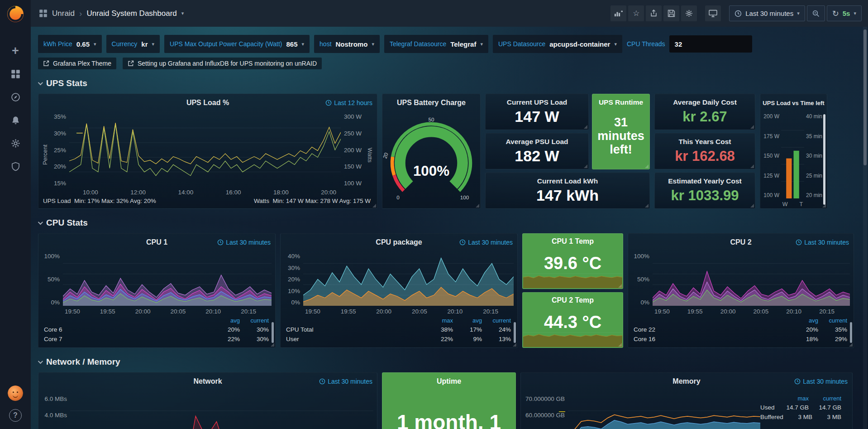 The width and height of the screenshot is (868, 429). Describe the element at coordinates (537, 112) in the screenshot. I see `panel-current-ups-load: Current UPS Load 147 W` at that location.